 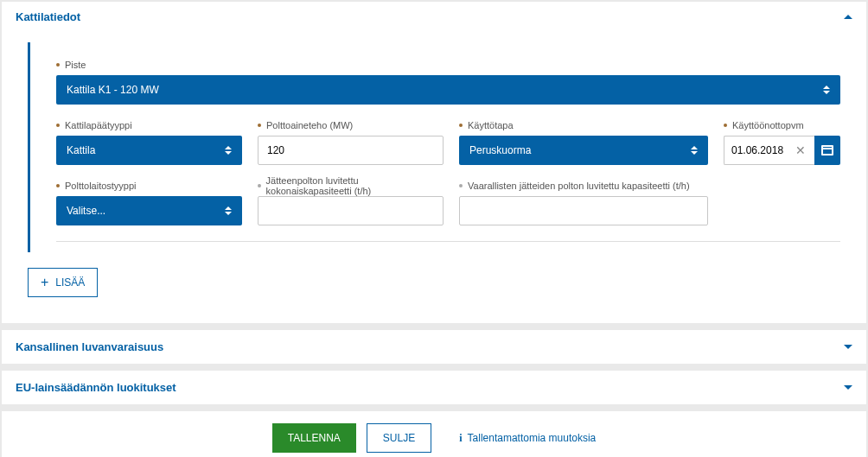 I want to click on unsaved-status: i Tallentamattomia muutoksia, so click(x=527, y=439).